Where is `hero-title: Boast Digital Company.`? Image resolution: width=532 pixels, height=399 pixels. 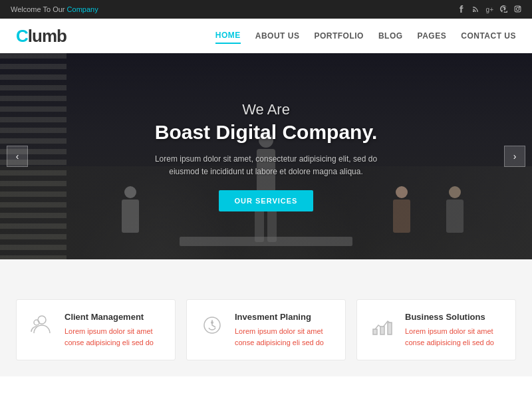
hero-title: Boast Digital Company. is located at coordinates (266, 132).